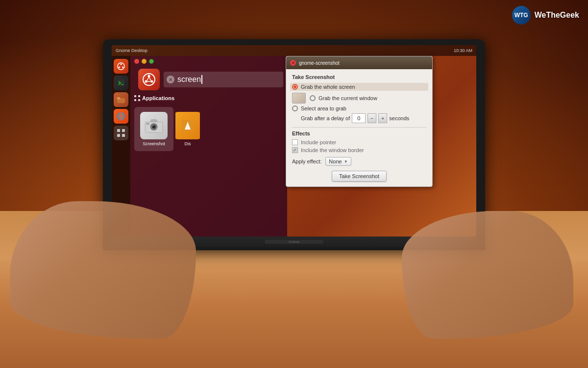 Image resolution: width=588 pixels, height=368 pixels. What do you see at coordinates (209, 129) in the screenshot?
I see `apps-grid: Screenshot Dis` at bounding box center [209, 129].